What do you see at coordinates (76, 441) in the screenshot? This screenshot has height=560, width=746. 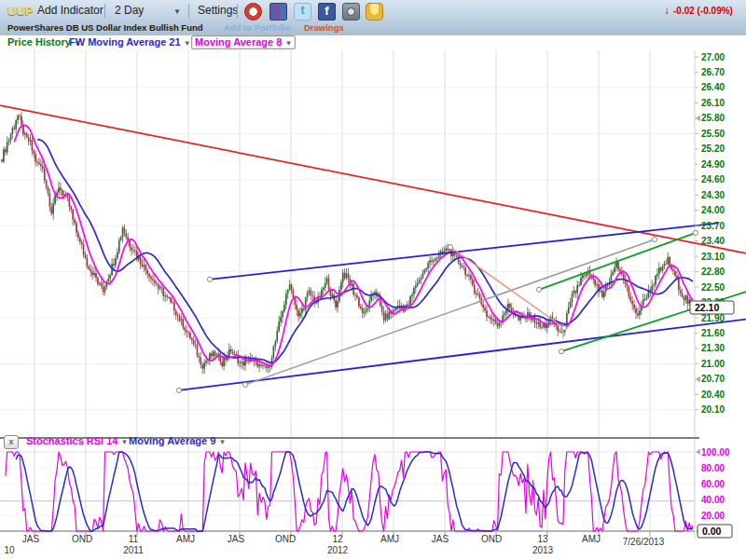 I see `stoch-rsi-selector: Stochastics RSI 14 ▼` at bounding box center [76, 441].